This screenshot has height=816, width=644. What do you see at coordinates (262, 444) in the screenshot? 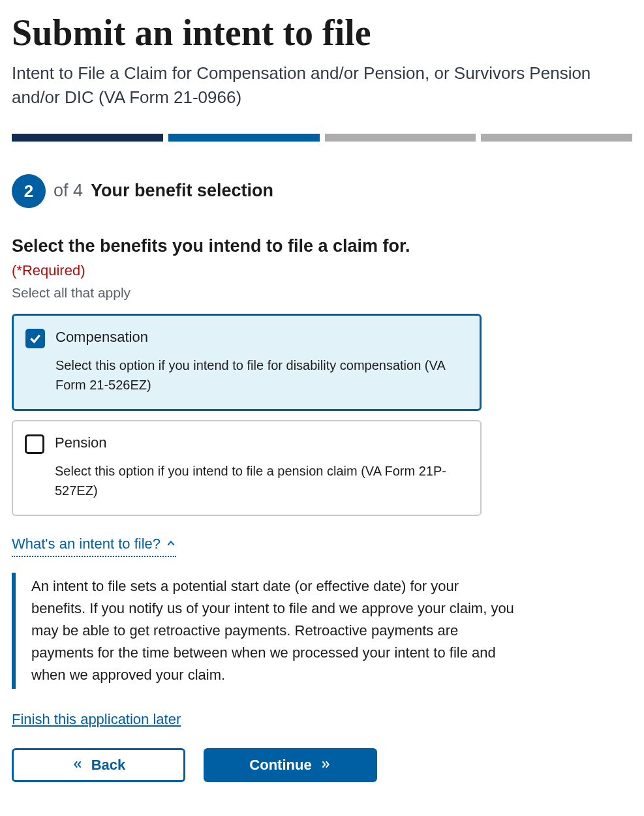
I see `option-title: Pension` at bounding box center [262, 444].